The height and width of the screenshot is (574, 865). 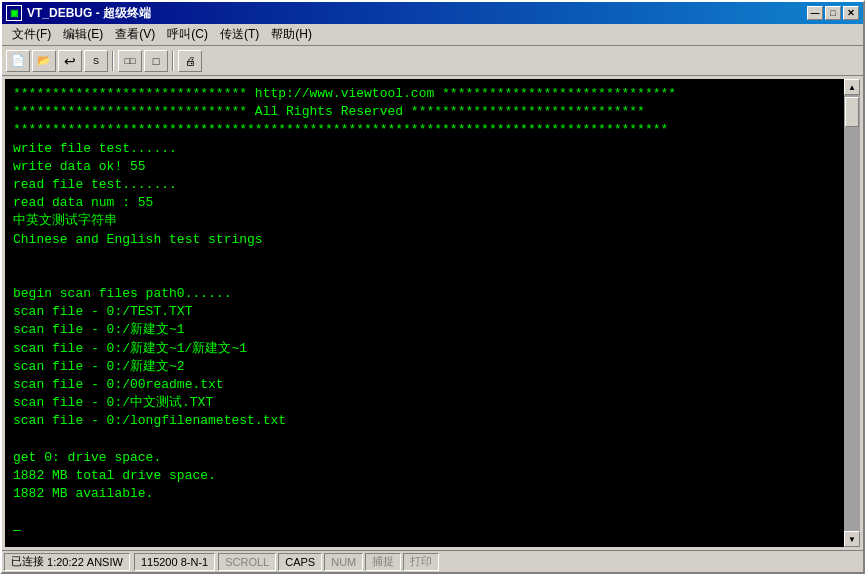 What do you see at coordinates (852, 313) in the screenshot?
I see `vertical-scrollbar: ▲ ▼` at bounding box center [852, 313].